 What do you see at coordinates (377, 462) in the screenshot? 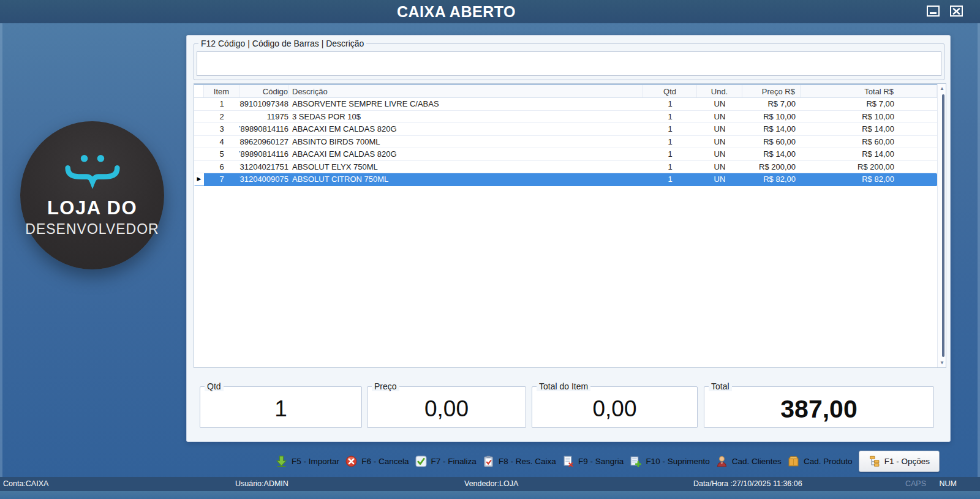
I see `f6-cancela-button: F6 - Cancela` at bounding box center [377, 462].